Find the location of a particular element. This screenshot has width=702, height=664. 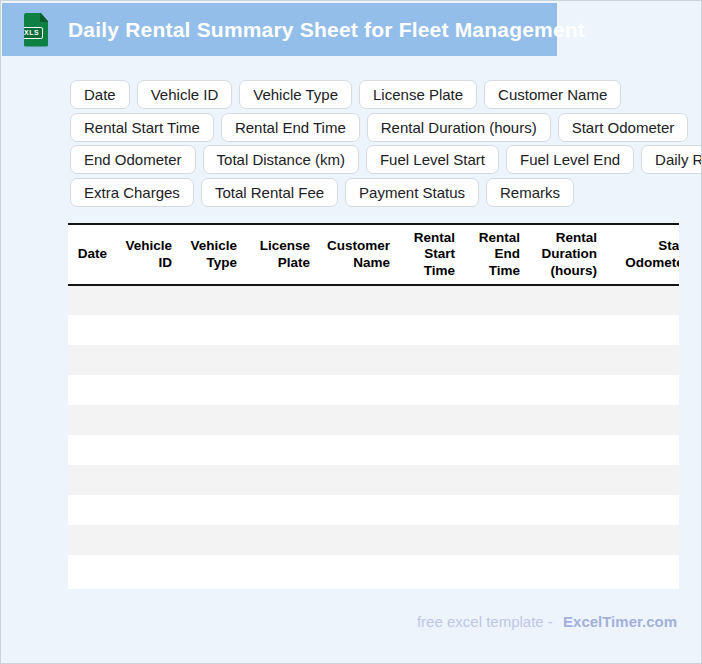

xls-badge-label: XLS is located at coordinates (32, 33).